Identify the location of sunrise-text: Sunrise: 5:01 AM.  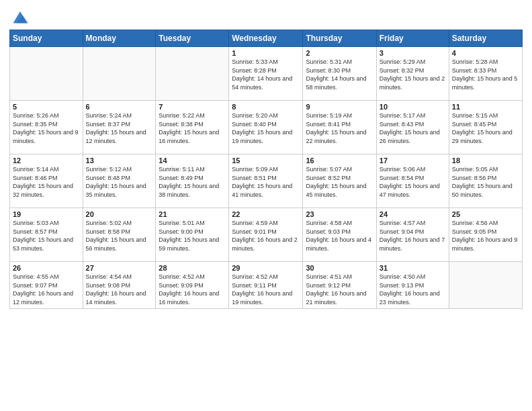
(192, 223).